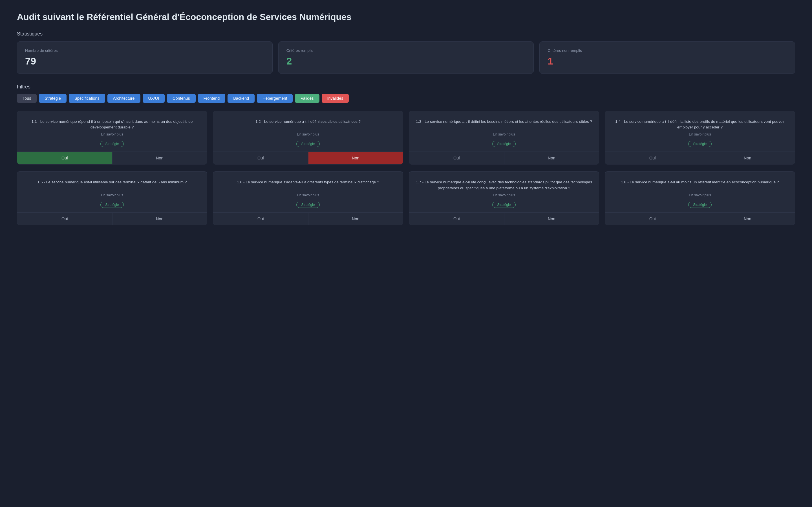  I want to click on answer-oui-1-1: Oui, so click(64, 158).